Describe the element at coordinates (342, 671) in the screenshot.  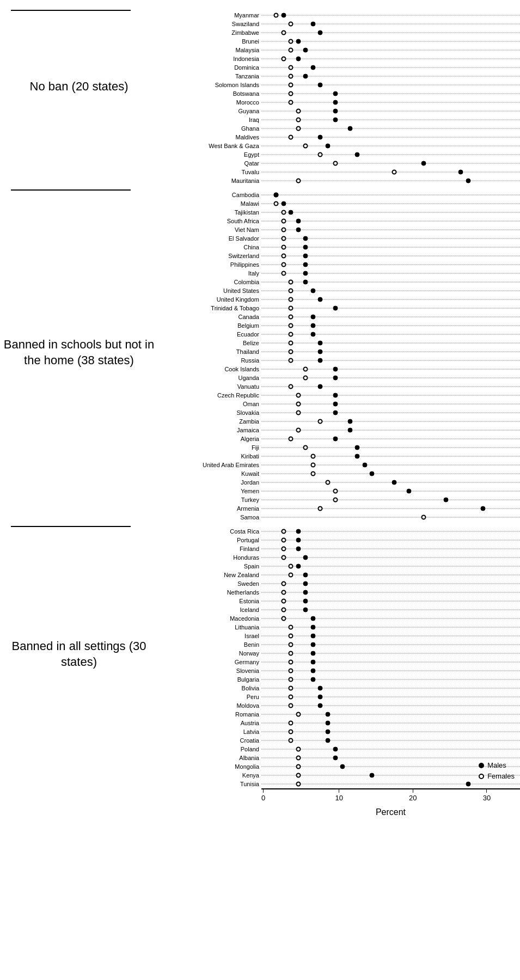
I see `chart-row: Slovenia` at that location.